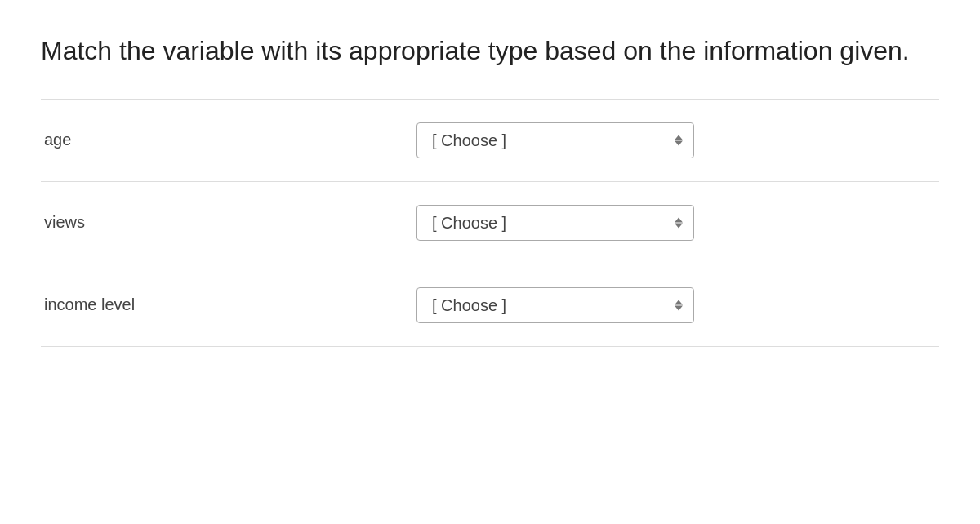 The height and width of the screenshot is (524, 980). Describe the element at coordinates (490, 224) in the screenshot. I see `match-row-views: views[ Choose ]CategoricalQuantitativeOr…` at that location.